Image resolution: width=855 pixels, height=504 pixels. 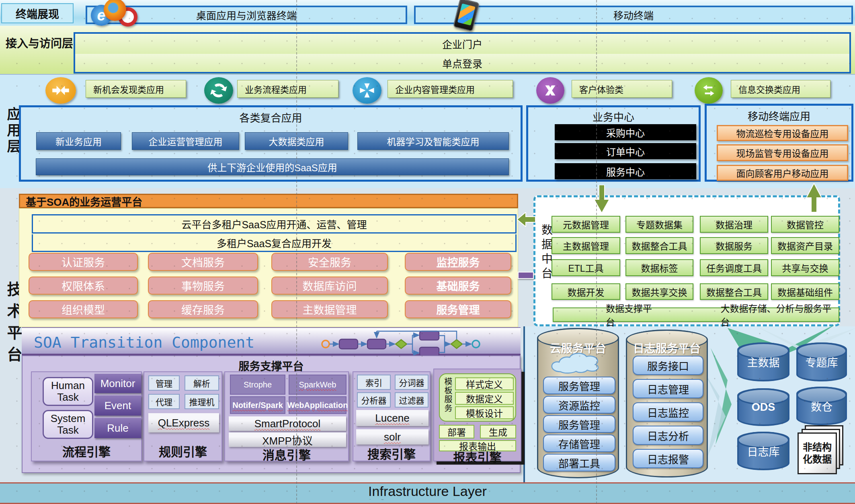 I want to click on data-cell: 数据开发, so click(x=586, y=292).